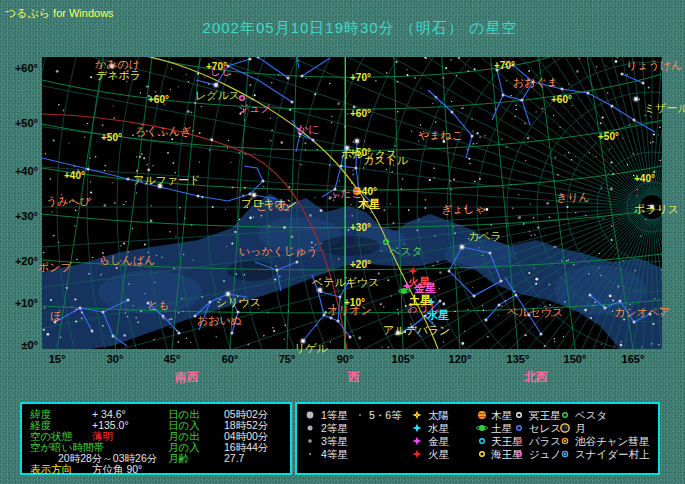  I want to click on altitude-label: +60°, so click(21, 68).